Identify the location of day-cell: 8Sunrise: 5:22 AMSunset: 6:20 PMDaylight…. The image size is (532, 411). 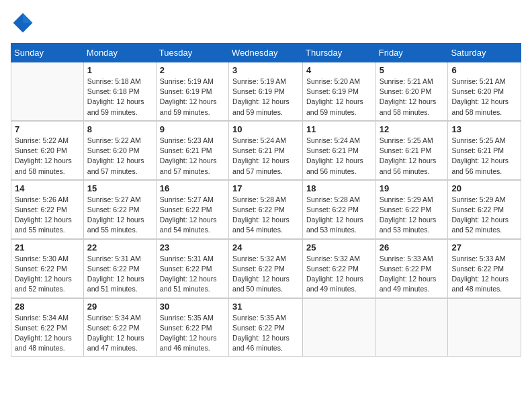
(120, 150).